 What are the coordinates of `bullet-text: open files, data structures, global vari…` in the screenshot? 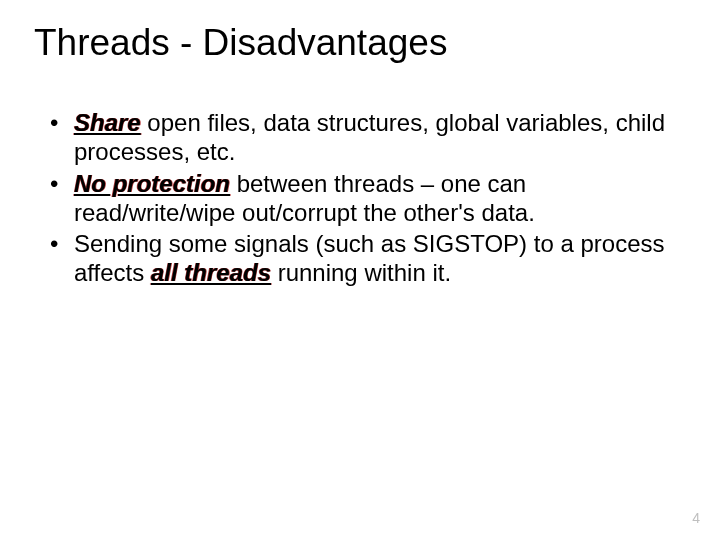 It's located at (370, 137).